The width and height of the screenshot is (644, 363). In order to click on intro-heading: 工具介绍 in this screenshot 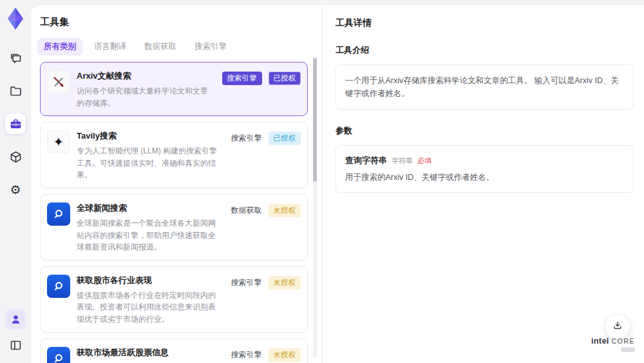, I will do `click(484, 50)`.